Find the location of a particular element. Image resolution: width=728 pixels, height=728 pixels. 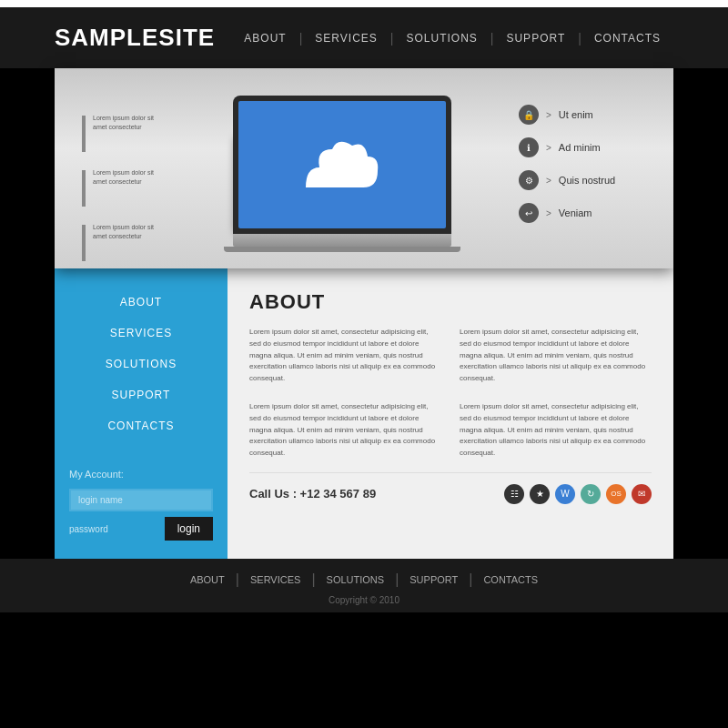

password-label: password is located at coordinates (89, 530).